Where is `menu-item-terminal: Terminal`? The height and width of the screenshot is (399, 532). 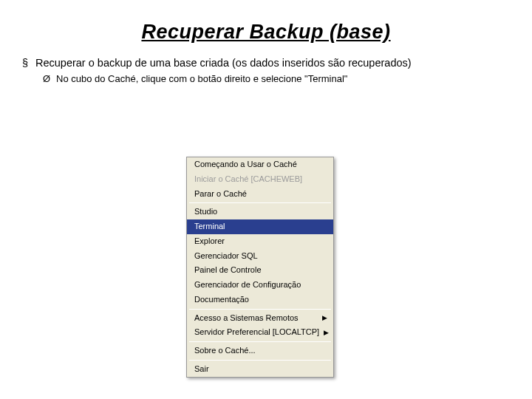 menu-item-terminal: Terminal is located at coordinates (260, 227).